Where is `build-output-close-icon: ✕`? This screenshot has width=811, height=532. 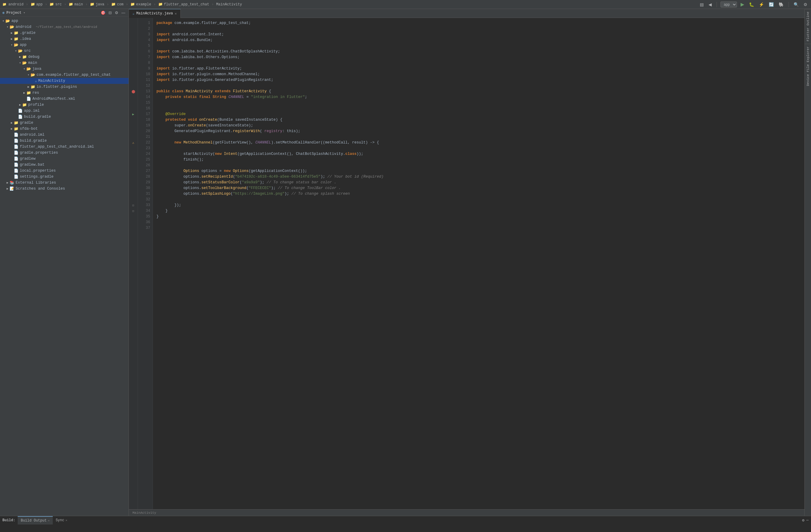
build-output-close-icon: ✕ is located at coordinates (49, 520).